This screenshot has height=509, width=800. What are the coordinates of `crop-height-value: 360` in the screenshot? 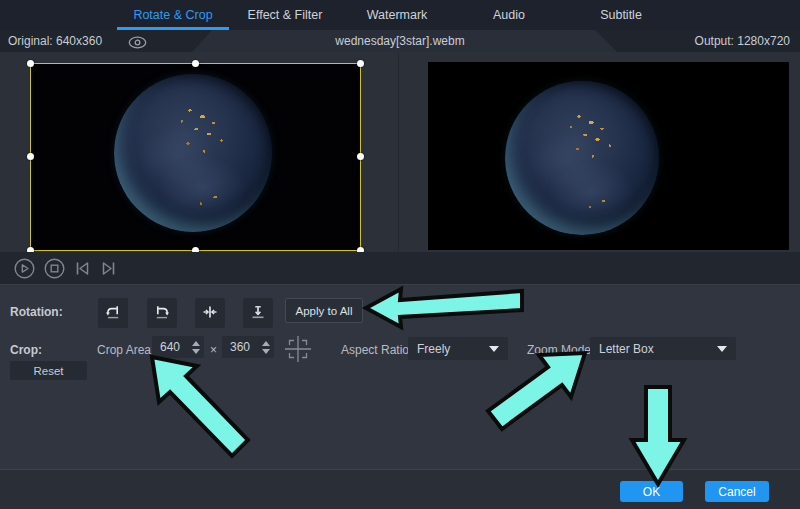 It's located at (241, 347).